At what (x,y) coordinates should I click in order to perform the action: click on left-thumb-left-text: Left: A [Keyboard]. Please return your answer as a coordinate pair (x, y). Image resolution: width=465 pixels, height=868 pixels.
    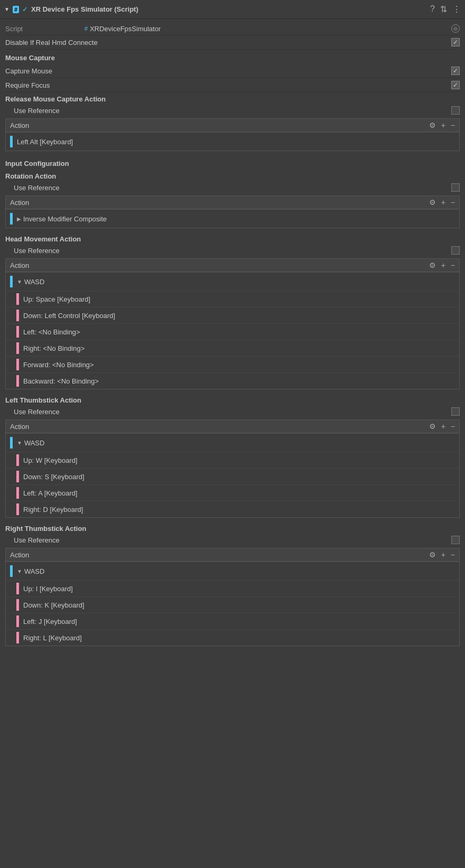
    Looking at the image, I should click on (51, 493).